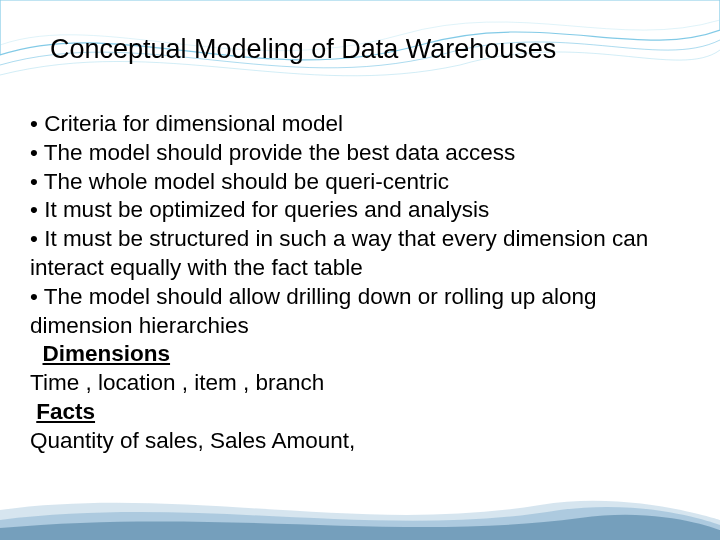 The height and width of the screenshot is (540, 720). What do you see at coordinates (360, 254) in the screenshot?
I see `bullet-item: • It must be structured in such a way th…` at bounding box center [360, 254].